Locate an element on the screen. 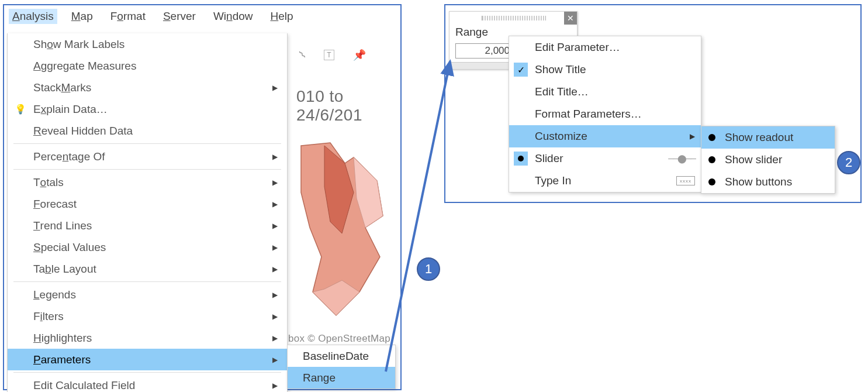 This screenshot has width=868, height=392. checkmark-icon: ✓ is located at coordinates (521, 70).